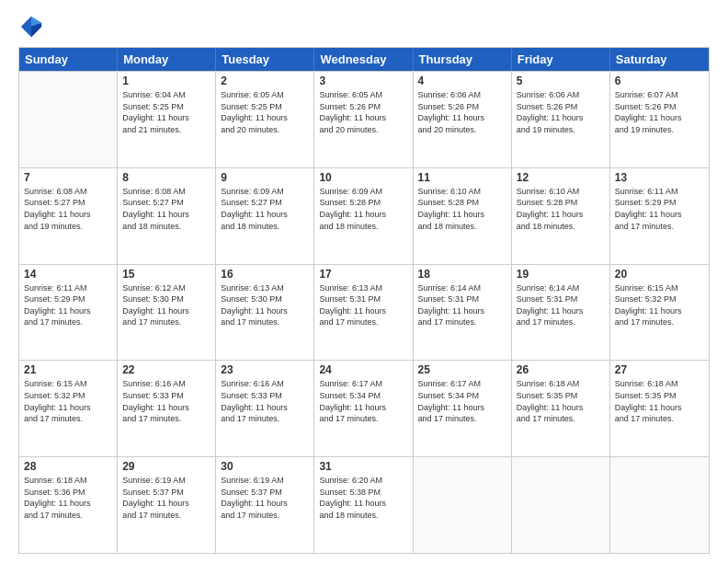  I want to click on calendar-cell: 2Sunrise: 6:05 AMSunset: 5:25 PMDaylight…, so click(265, 120).